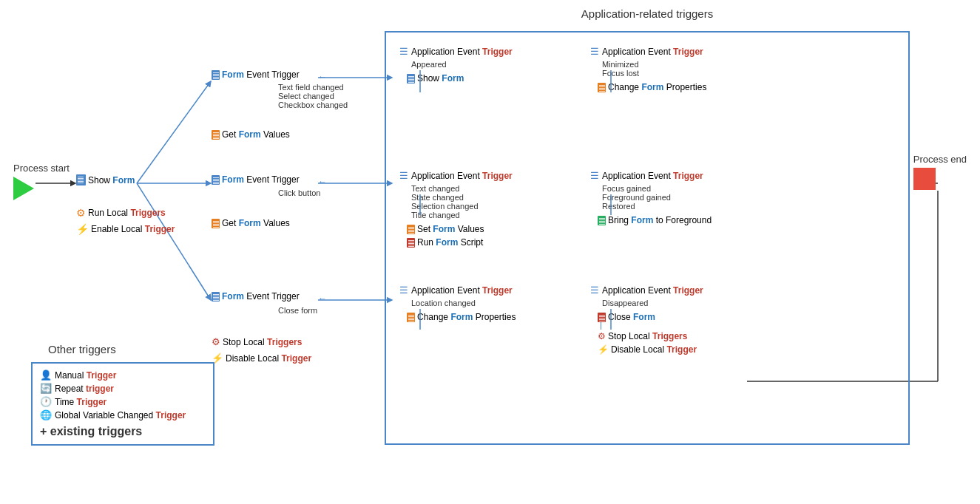  What do you see at coordinates (652, 87) in the screenshot?
I see `change-form-props-1-node: Change Form Properties` at bounding box center [652, 87].